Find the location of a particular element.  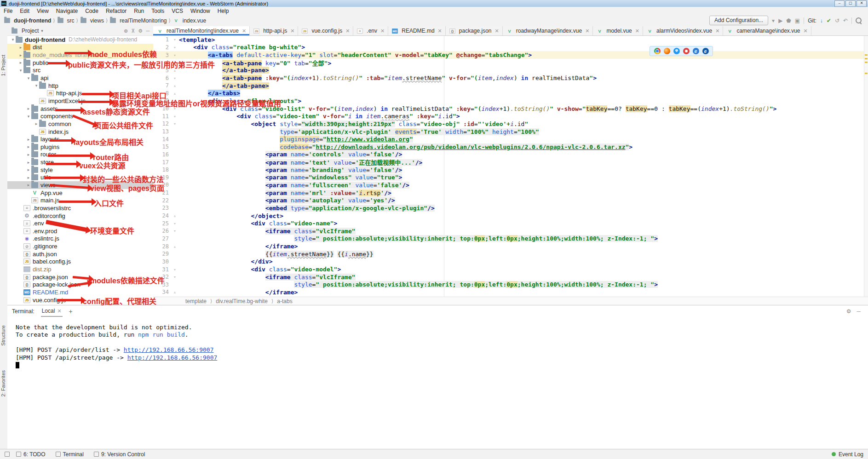

menu-file: File is located at coordinates (8, 11).